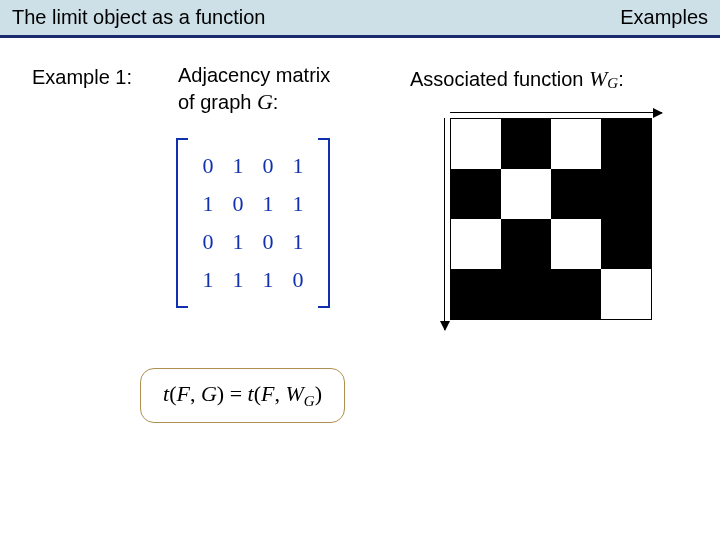 This screenshot has height=540, width=720. What do you see at coordinates (444, 224) in the screenshot?
I see `y-axis-arrow-icon` at bounding box center [444, 224].